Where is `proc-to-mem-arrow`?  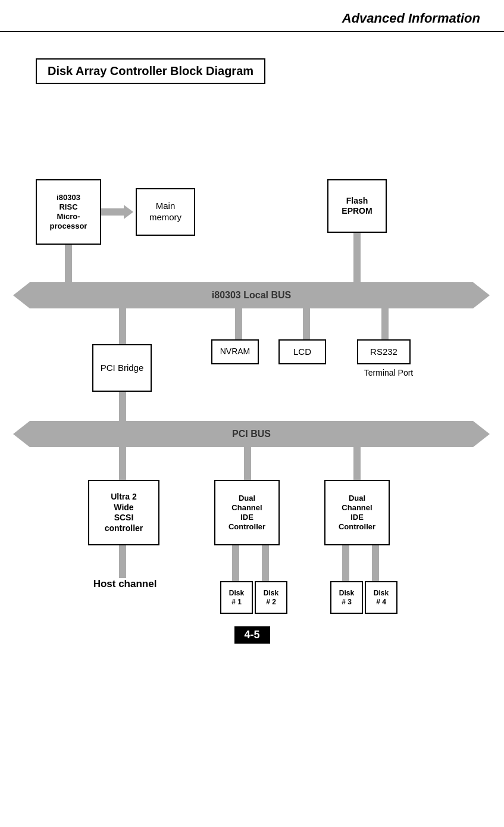 proc-to-mem-arrow is located at coordinates (129, 212).